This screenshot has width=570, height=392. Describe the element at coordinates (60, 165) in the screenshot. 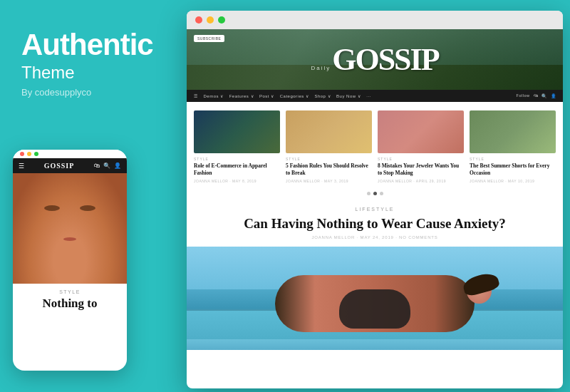

I see `mobile-logo: GOSSIP` at that location.